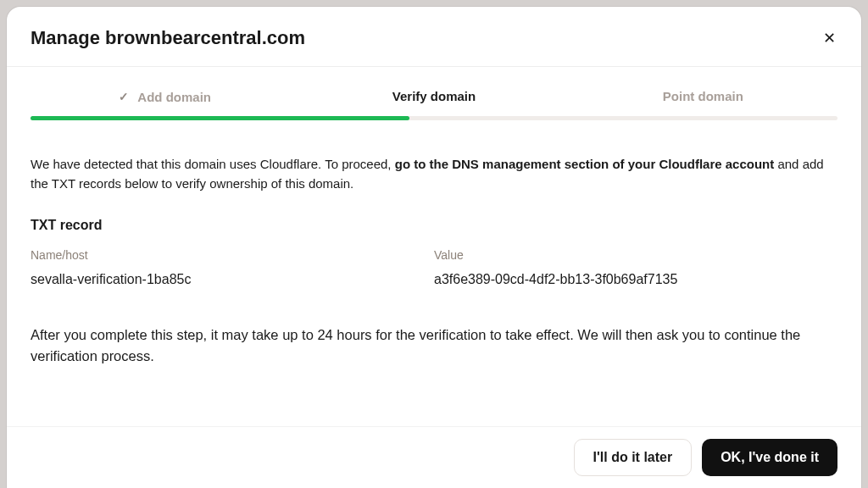 This screenshot has height=488, width=868. I want to click on later-button: I'll do it later, so click(633, 458).